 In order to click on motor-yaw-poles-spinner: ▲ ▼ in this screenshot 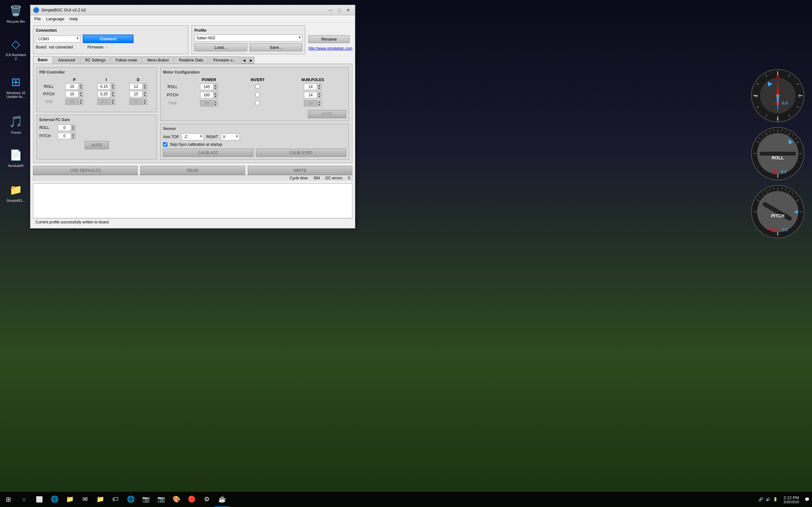, I will do `click(313, 103)`.